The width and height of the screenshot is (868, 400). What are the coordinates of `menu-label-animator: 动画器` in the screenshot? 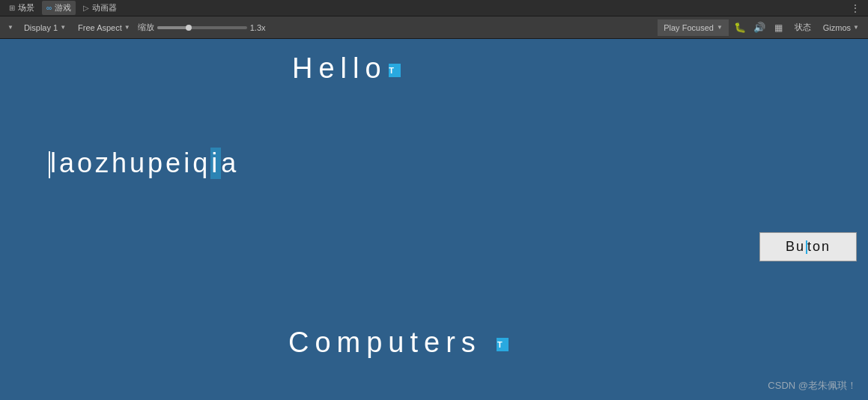 It's located at (105, 7).